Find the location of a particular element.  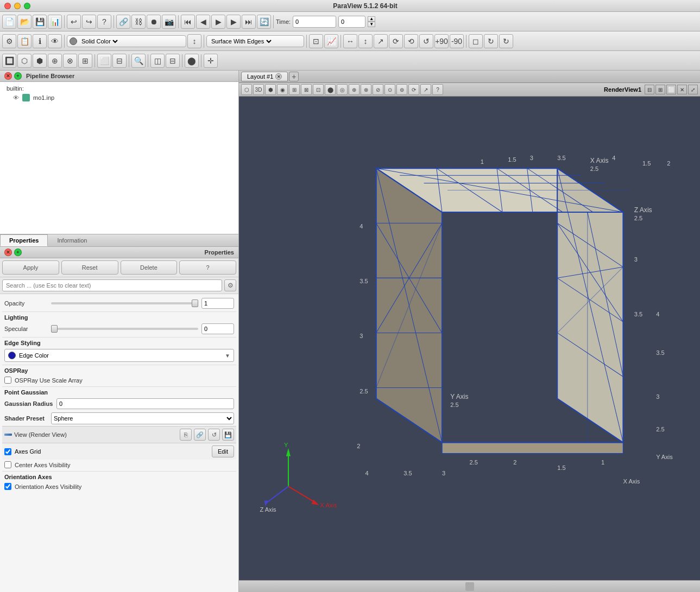

render-btn-5: ⊠ is located at coordinates (306, 90).